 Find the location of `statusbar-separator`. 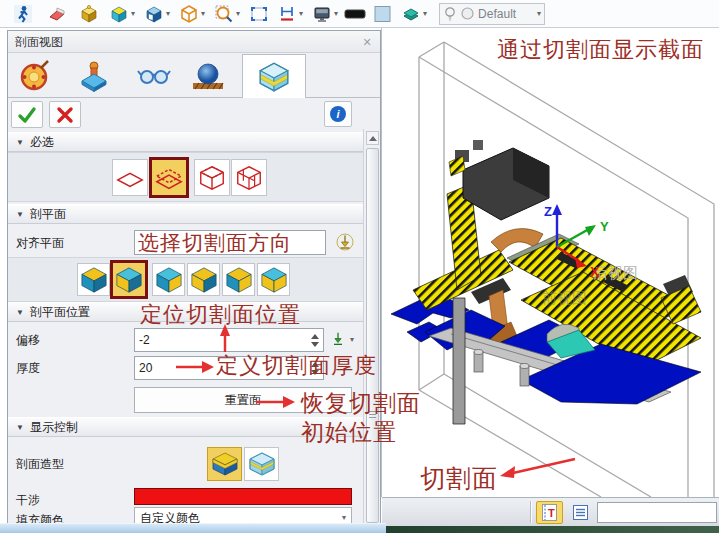

statusbar-separator is located at coordinates (530, 512).